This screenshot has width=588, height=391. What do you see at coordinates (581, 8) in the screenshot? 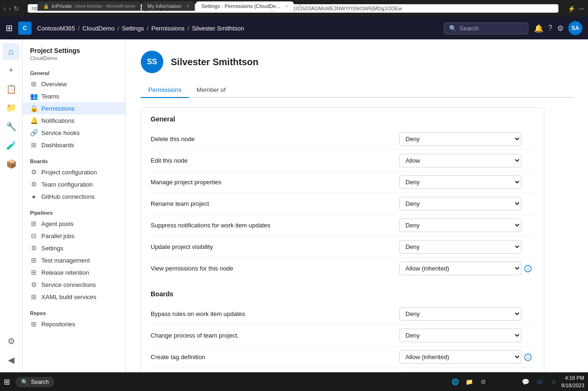
I see `settings-icon: ⋯` at bounding box center [581, 8].